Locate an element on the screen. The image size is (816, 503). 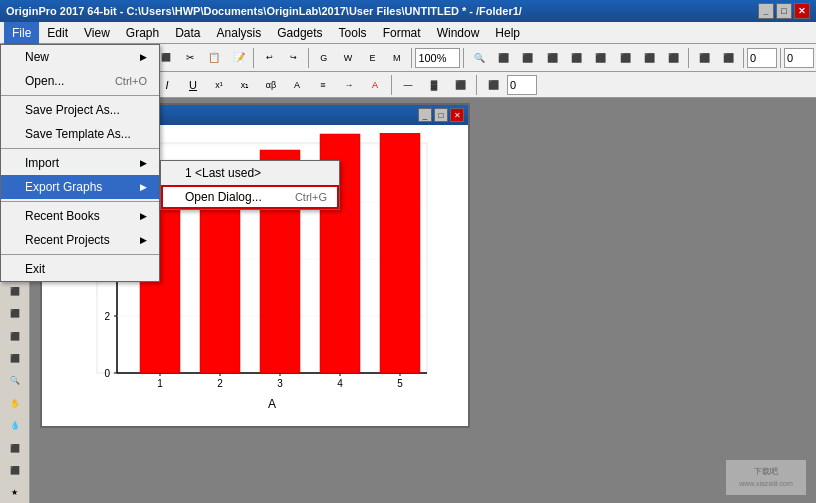
menu-bar: File Edit View Graph Data Analysis Gadge… is located at coordinates (408, 33).